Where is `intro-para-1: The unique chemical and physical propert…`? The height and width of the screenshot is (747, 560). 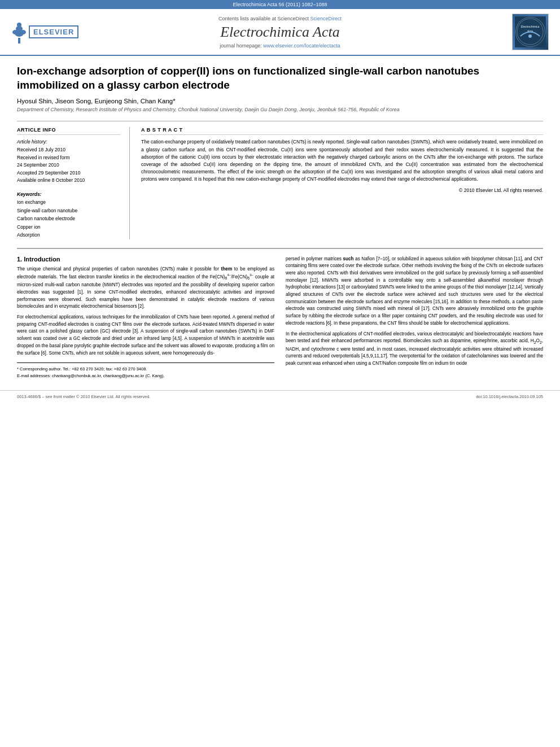
intro-para-1: The unique chemical and physical propert… is located at coordinates (146, 312).